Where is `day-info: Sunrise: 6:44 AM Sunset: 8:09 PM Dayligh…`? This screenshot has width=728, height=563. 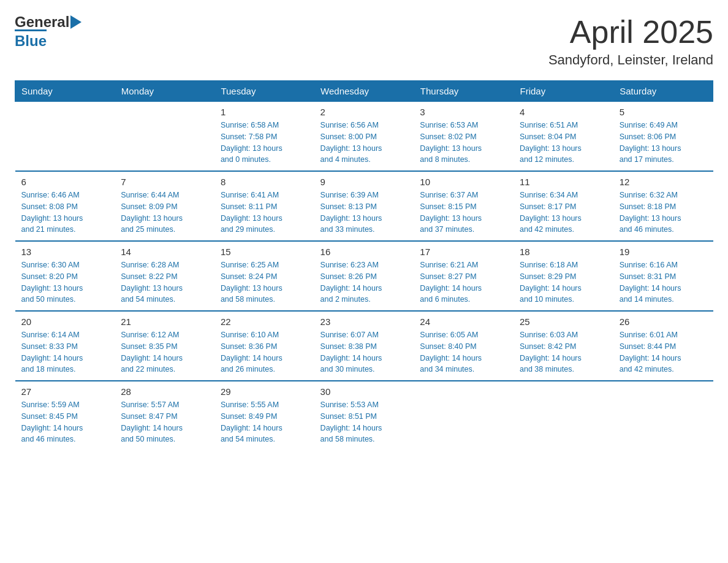 day-info: Sunrise: 6:44 AM Sunset: 8:09 PM Dayligh… is located at coordinates (164, 212).